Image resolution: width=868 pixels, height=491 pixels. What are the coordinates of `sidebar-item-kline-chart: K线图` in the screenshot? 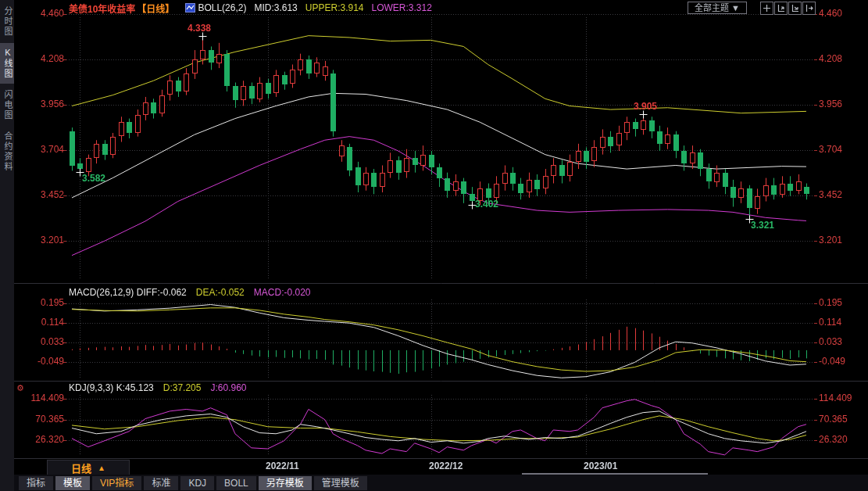 It's located at (7, 63).